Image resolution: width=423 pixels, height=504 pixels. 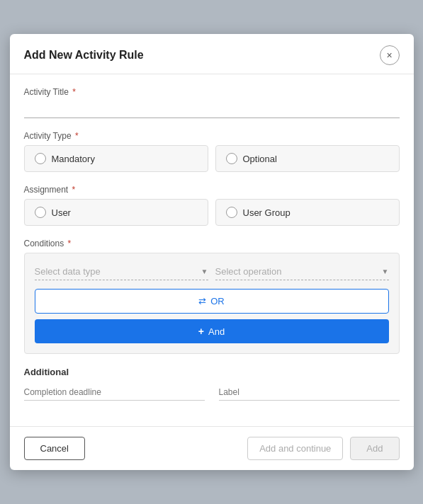 What do you see at coordinates (61, 212) in the screenshot?
I see `user-label: User` at bounding box center [61, 212].